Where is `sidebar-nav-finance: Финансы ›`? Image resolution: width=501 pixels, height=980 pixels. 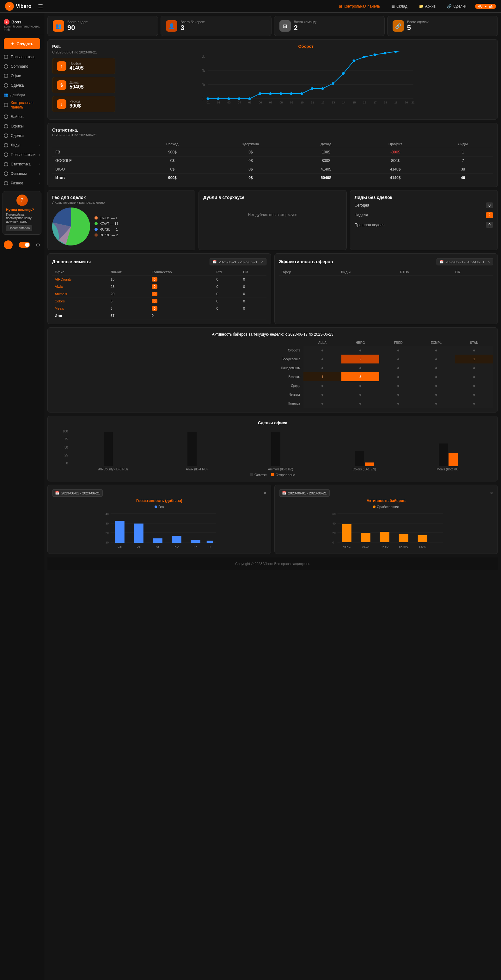 sidebar-nav-finance: Финансы › is located at coordinates (22, 173).